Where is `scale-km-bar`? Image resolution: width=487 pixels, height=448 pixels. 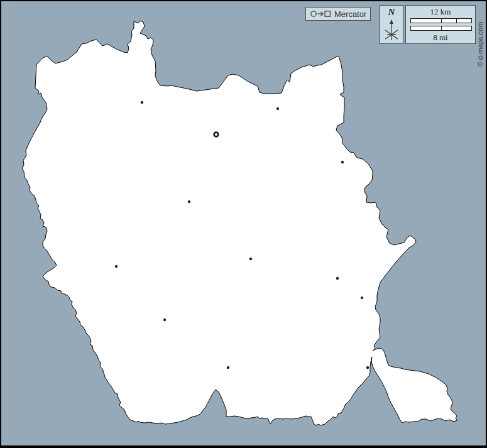
scale-km-bar is located at coordinates (441, 21).